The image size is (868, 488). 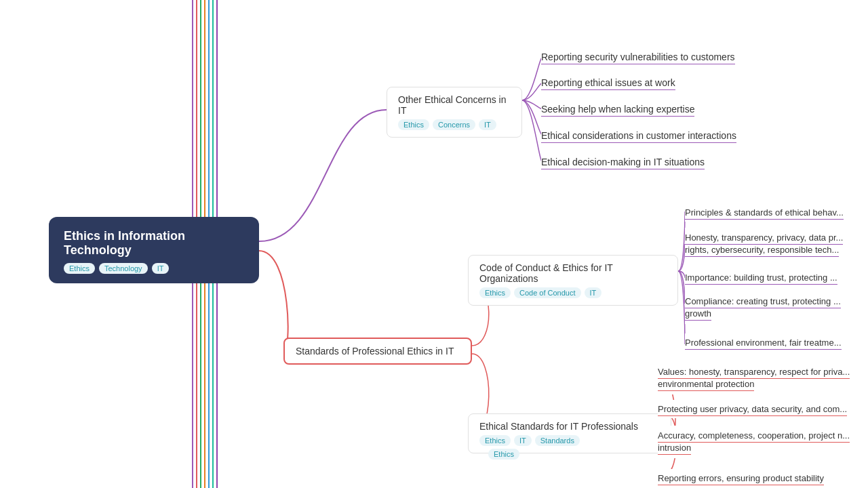 I want to click on leaf-text-ethical-customer: Ethical considerations in customer inter…, so click(x=639, y=137).